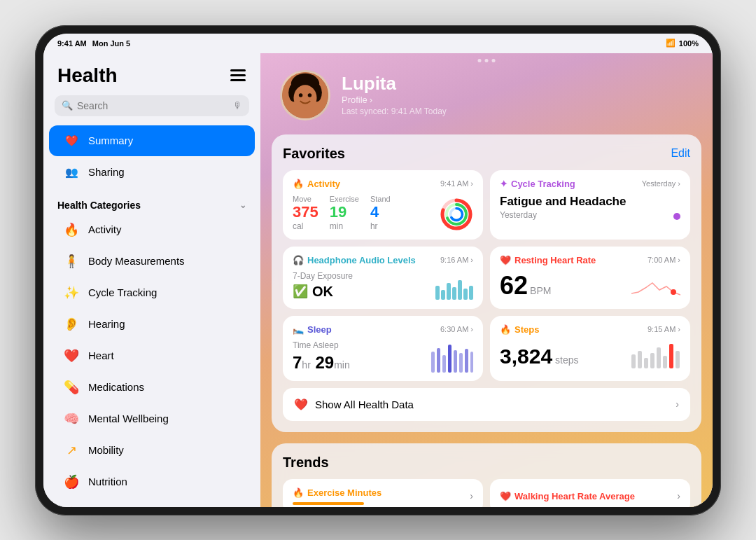 The width and height of the screenshot is (756, 540). Describe the element at coordinates (152, 356) in the screenshot. I see `sidebar-item-heart: ❤️ Heart` at that location.